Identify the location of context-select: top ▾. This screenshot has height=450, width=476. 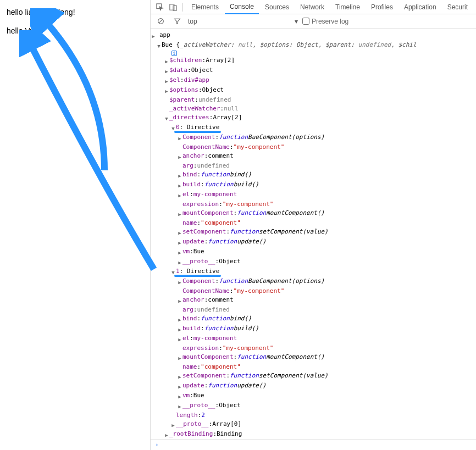
(243, 21).